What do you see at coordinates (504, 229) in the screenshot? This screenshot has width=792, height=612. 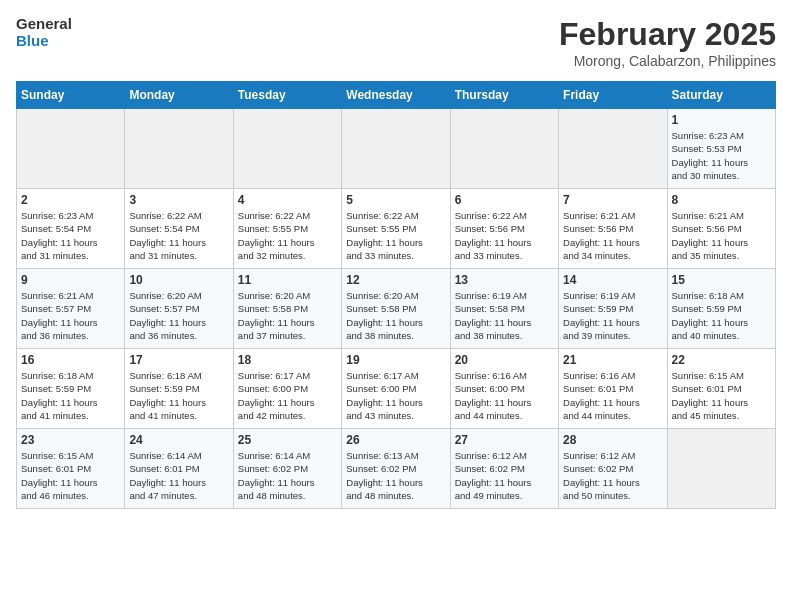 I see `calendar-cell: 6Sunrise: 6:22 AM Sunset: 5:56 PM Daylig…` at bounding box center [504, 229].